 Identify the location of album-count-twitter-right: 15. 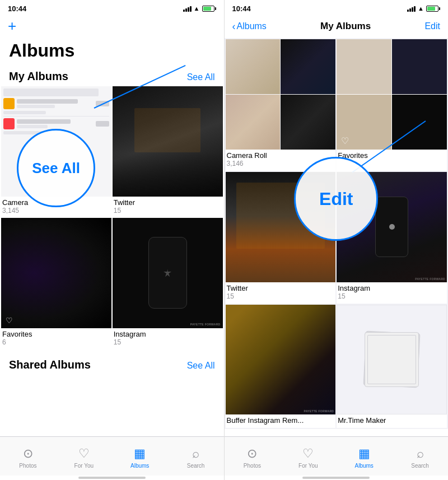
(281, 296).